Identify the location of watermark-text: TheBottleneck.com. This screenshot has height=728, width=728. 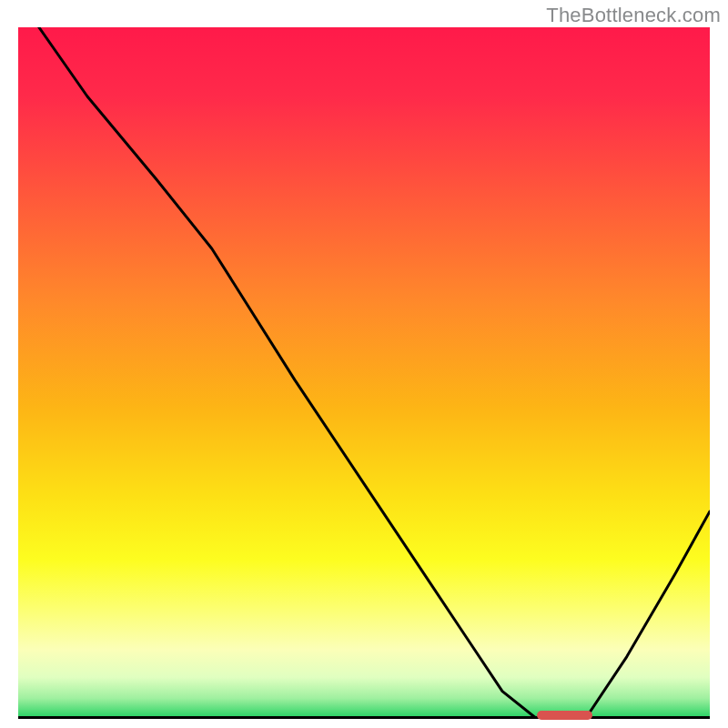
(633, 15).